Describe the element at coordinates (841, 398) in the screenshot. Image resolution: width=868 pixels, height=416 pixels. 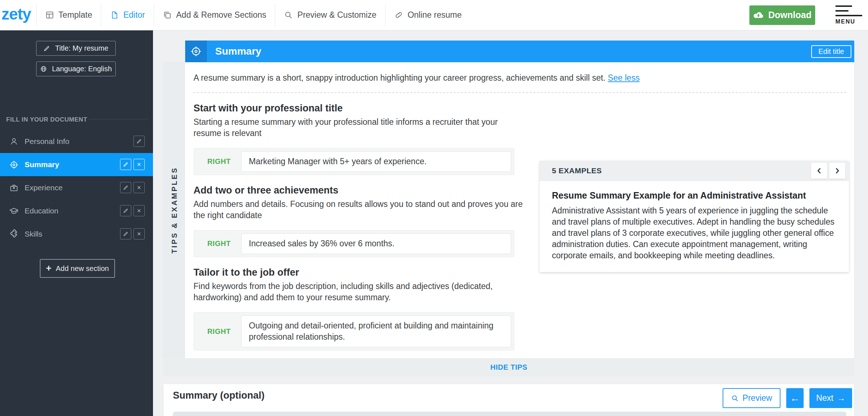
I see `arrow-right-icon: →` at that location.